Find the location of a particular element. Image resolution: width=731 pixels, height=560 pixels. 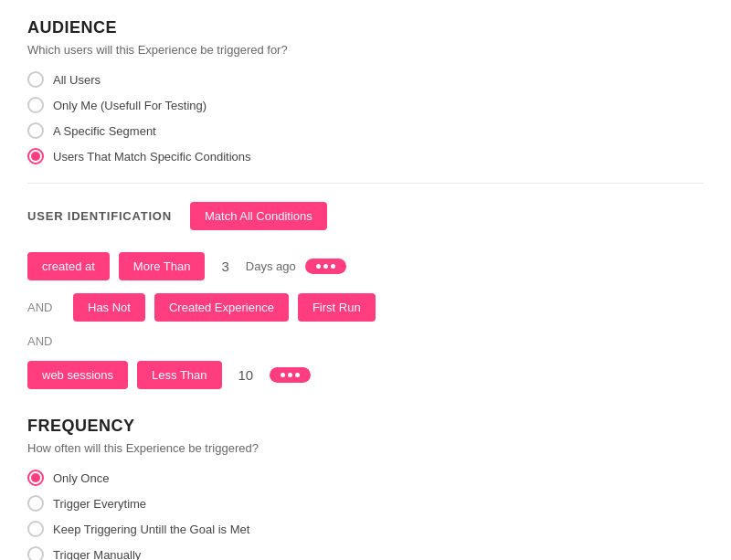

user-id-header: USER IDENTIFICATION Match All Conditions is located at coordinates (366, 216).